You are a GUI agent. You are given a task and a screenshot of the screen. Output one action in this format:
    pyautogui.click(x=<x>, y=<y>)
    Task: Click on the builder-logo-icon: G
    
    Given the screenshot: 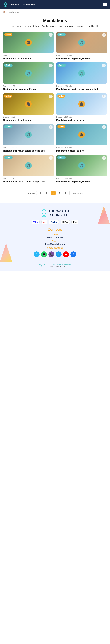 What is the action you would take?
    pyautogui.click(x=40, y=266)
    